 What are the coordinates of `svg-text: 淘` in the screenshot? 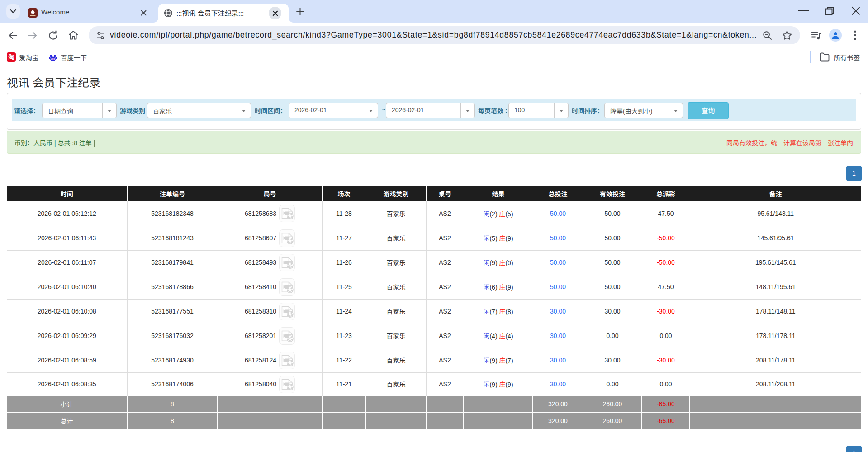 It's located at (11, 57).